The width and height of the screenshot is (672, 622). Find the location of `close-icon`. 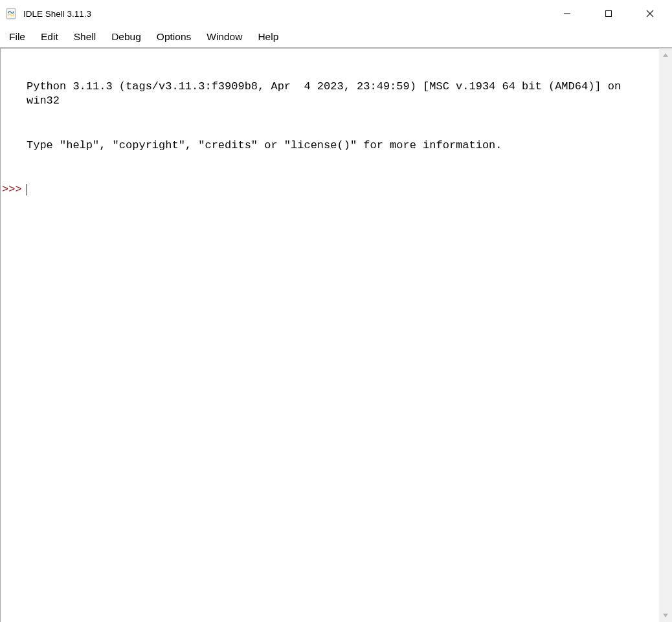

close-icon is located at coordinates (650, 14).